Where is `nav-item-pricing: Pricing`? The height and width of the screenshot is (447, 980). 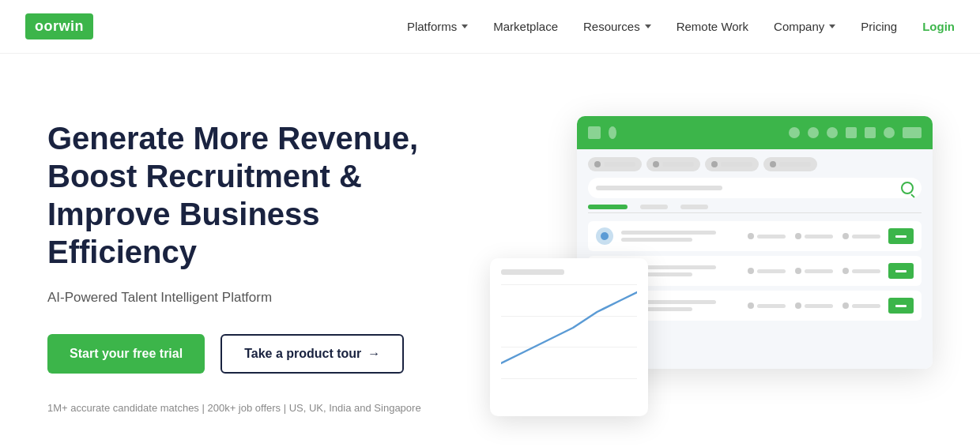
nav-item-pricing: Pricing is located at coordinates (879, 27).